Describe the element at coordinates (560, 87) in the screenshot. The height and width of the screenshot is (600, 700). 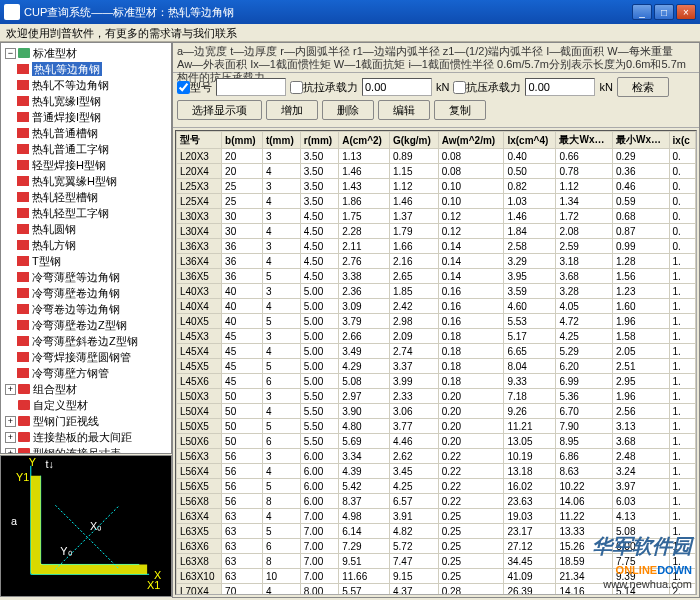
I see `compress-input` at that location.